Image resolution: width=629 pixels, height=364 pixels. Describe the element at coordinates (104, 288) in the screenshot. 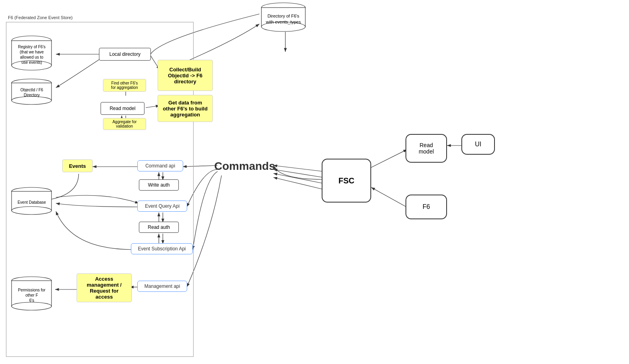

I see `access-management-box: Accessmanagement /Request for access` at that location.